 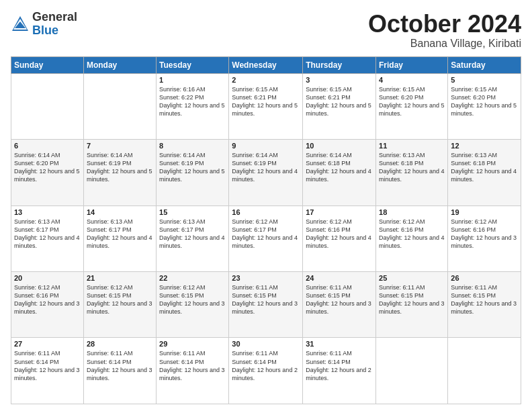 What do you see at coordinates (46, 30) in the screenshot?
I see `logo-blue: Blue` at bounding box center [46, 30].